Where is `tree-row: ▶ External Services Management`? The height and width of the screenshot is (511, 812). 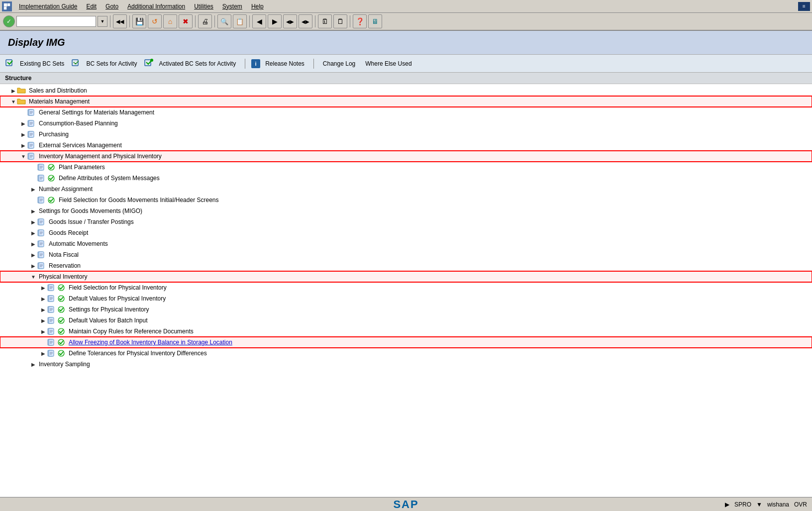
tree-row: ▶ External Services Management is located at coordinates (406, 145).